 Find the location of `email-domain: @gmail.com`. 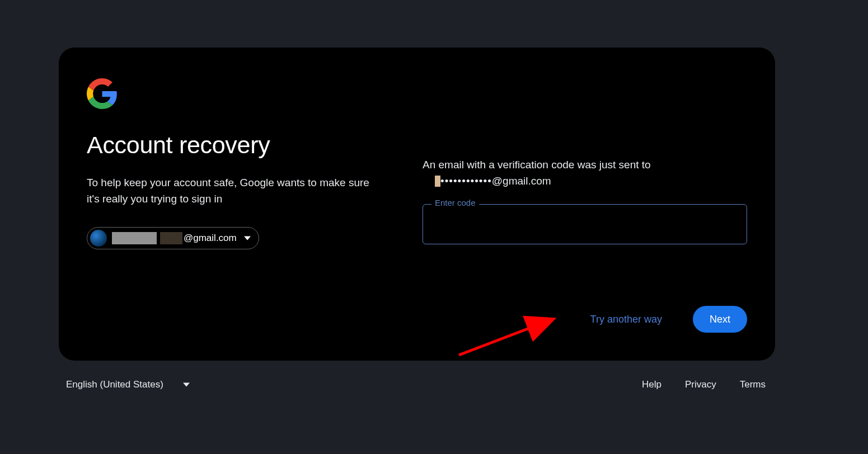

email-domain: @gmail.com is located at coordinates (210, 238).